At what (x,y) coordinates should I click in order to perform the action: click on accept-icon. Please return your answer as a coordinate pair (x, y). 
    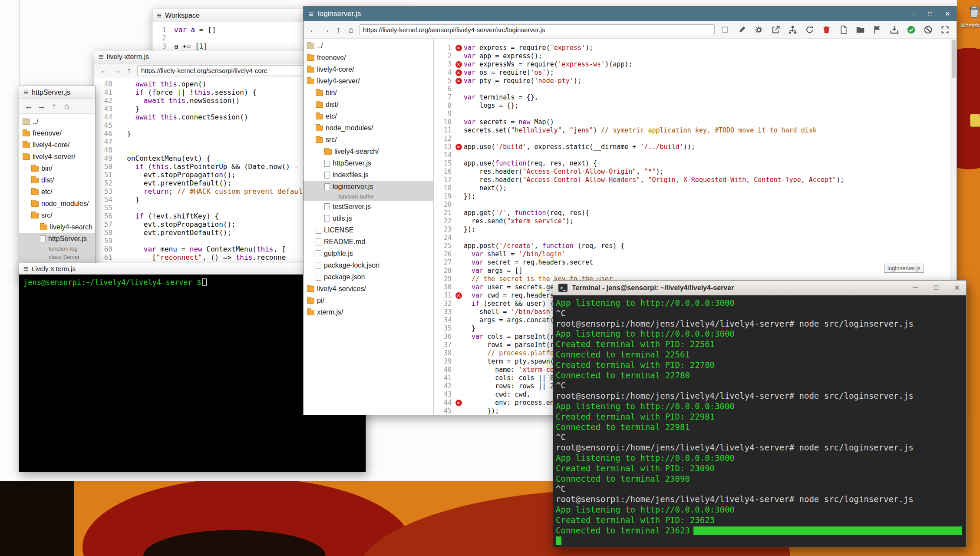
    Looking at the image, I should click on (911, 30).